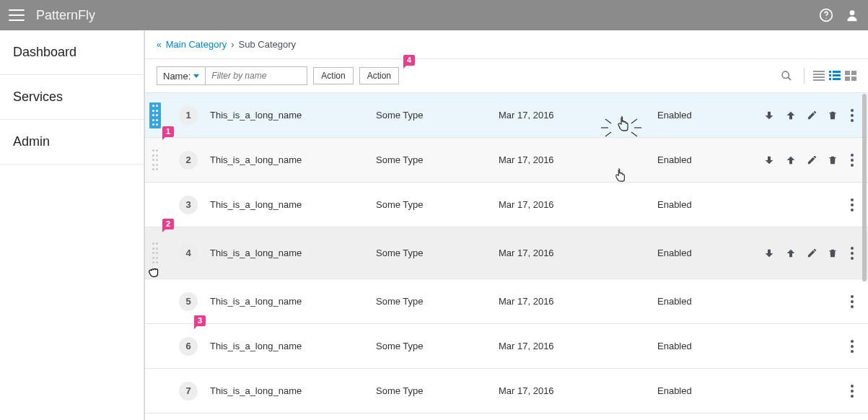  What do you see at coordinates (196, 45) in the screenshot?
I see `breadcrumb-main: Main Category` at bounding box center [196, 45].